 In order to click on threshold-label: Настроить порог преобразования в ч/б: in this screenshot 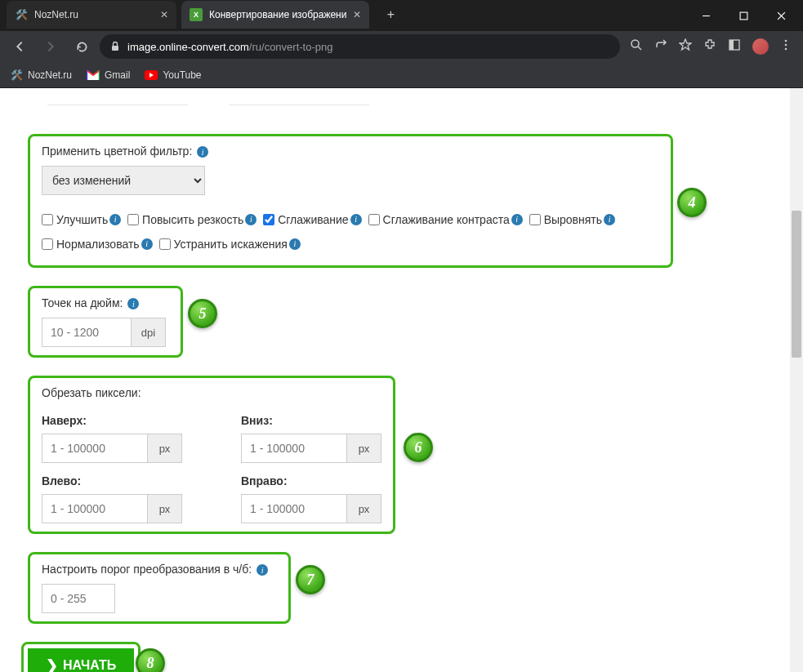, I will do `click(147, 569)`.